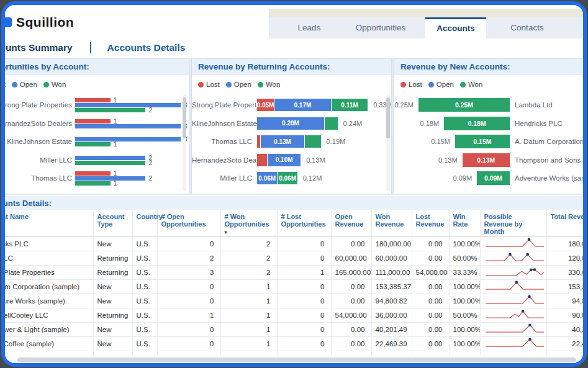 This screenshot has width=588, height=368. I want to click on table-row: Hendricks PLCNewU.S.0200.00180,000.000.0…, so click(294, 245).